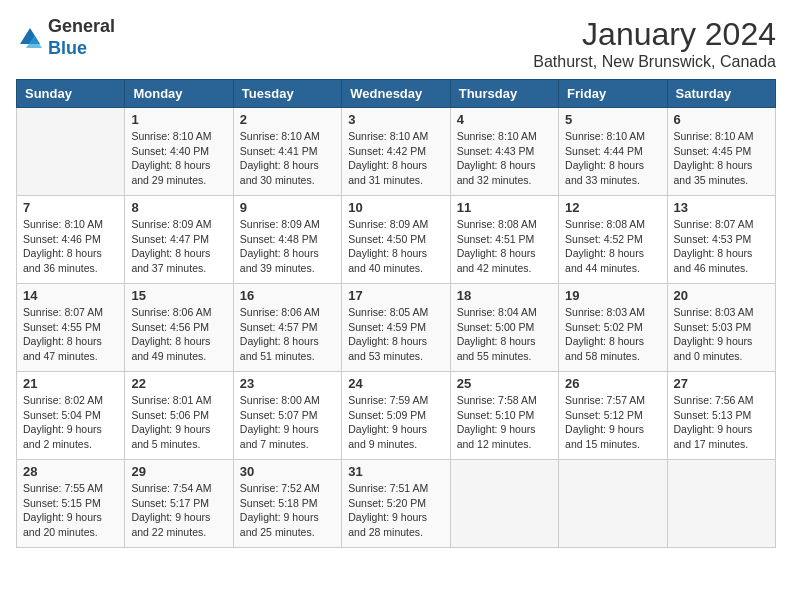  I want to click on day-info: Sunrise: 8:00 AMSunset: 5:07 PMDaylight:…, so click(288, 422).